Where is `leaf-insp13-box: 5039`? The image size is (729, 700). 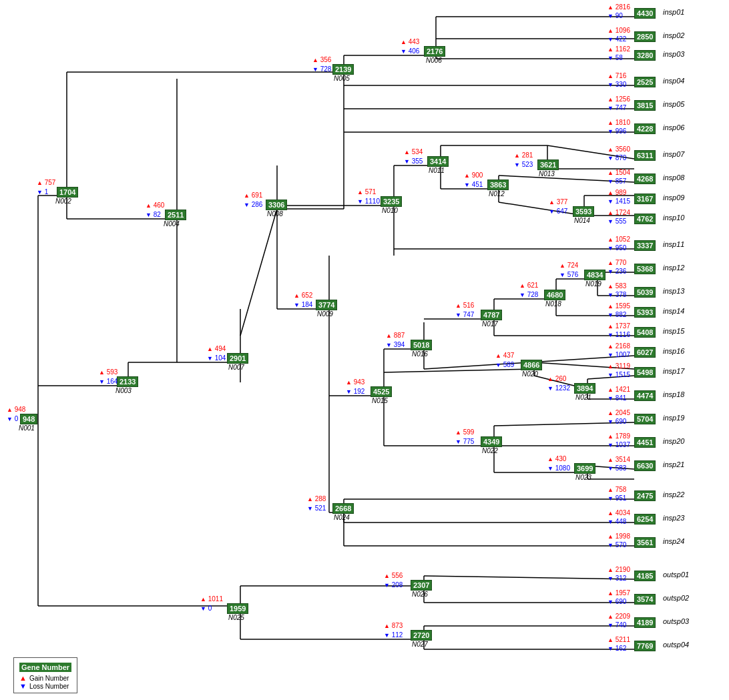 leaf-insp13-box: 5039 is located at coordinates (645, 292).